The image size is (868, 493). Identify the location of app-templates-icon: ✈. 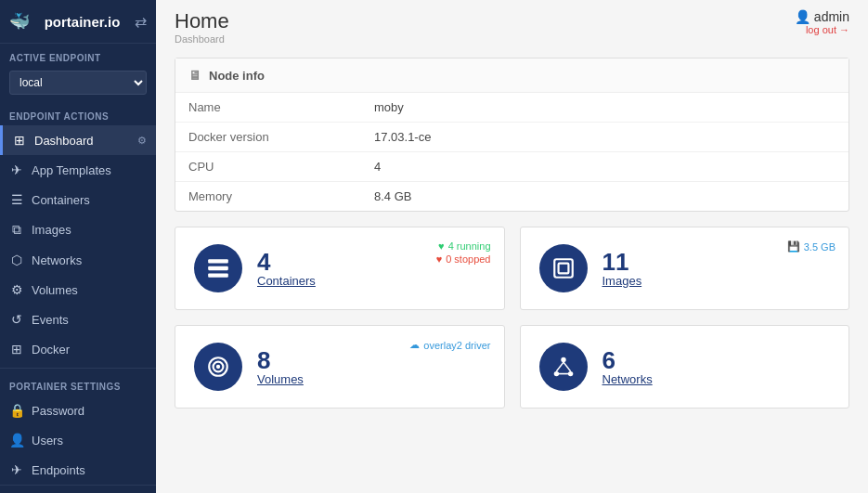
(17, 170).